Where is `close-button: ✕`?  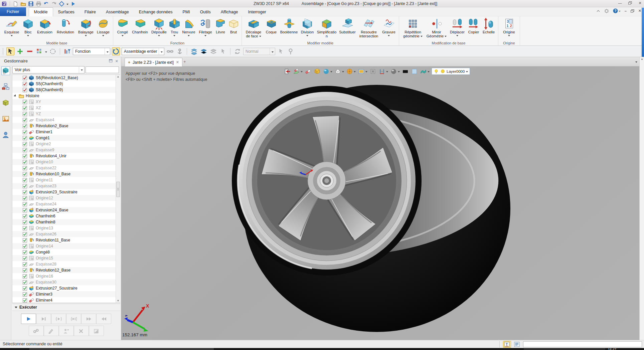 close-button: ✕ is located at coordinates (640, 3).